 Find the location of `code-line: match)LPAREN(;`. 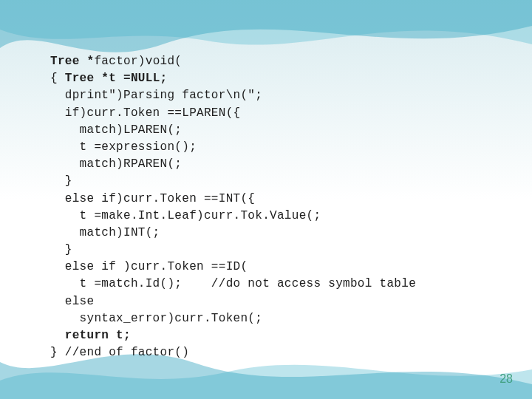

code-line: match)LPAREN(; is located at coordinates (233, 130).